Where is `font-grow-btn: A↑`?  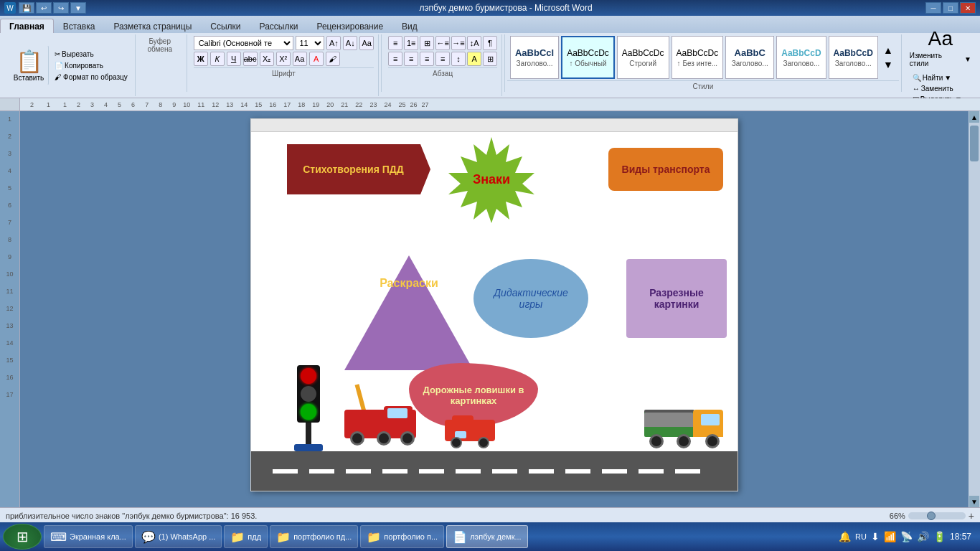 font-grow-btn: A↑ is located at coordinates (334, 43).